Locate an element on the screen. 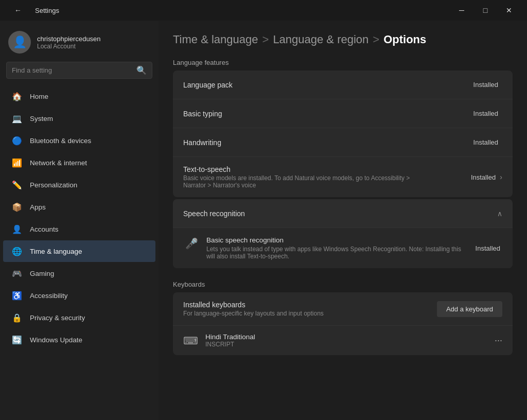  accessibility-icon: ♿ is located at coordinates (17, 295).